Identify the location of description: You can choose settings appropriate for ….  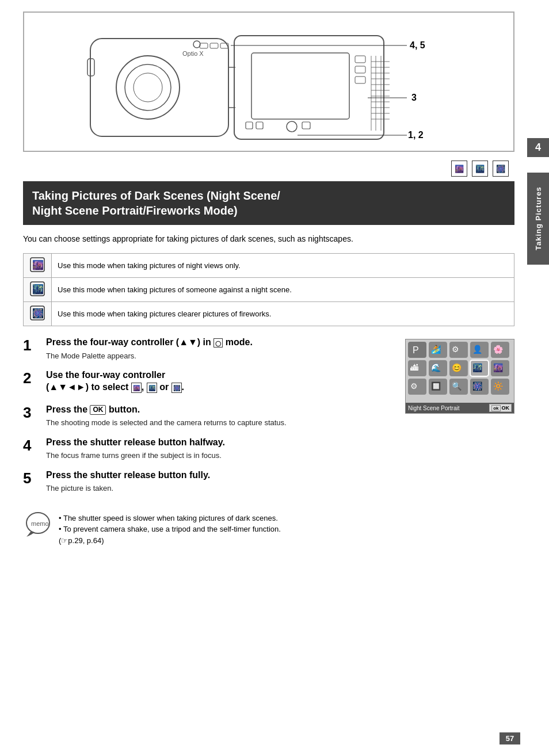
(269, 239).